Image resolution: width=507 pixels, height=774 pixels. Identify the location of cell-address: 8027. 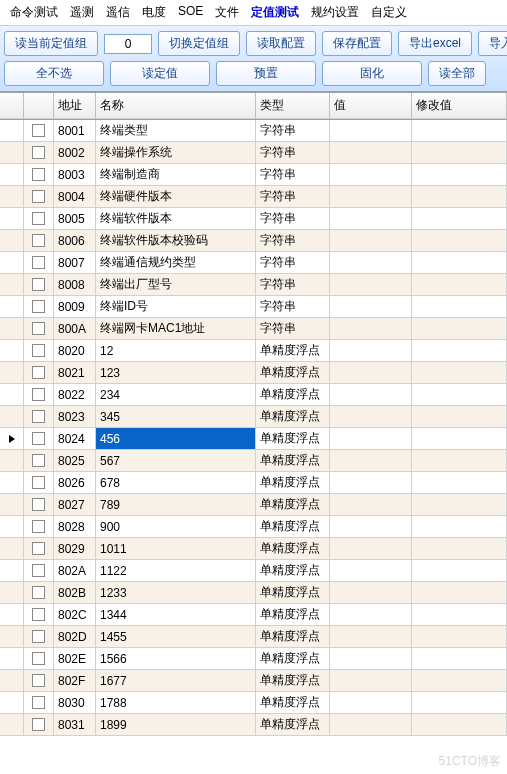
(75, 505).